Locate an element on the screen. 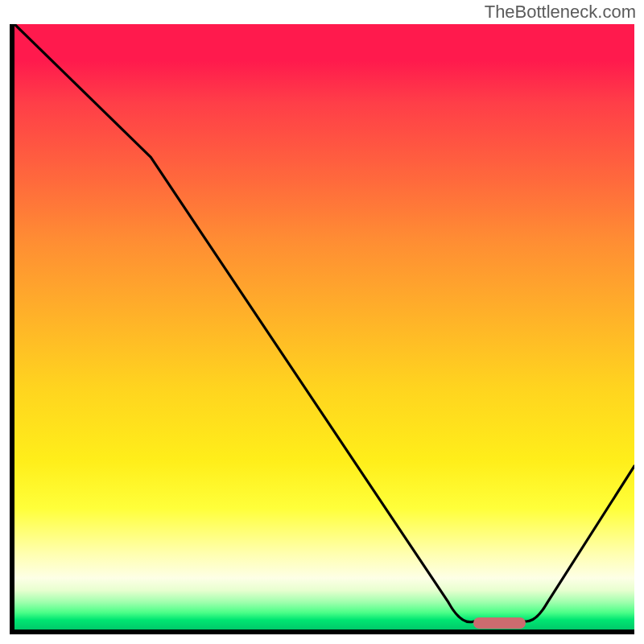 Image resolution: width=644 pixels, height=644 pixels. optimal-range-marker is located at coordinates (499, 623).